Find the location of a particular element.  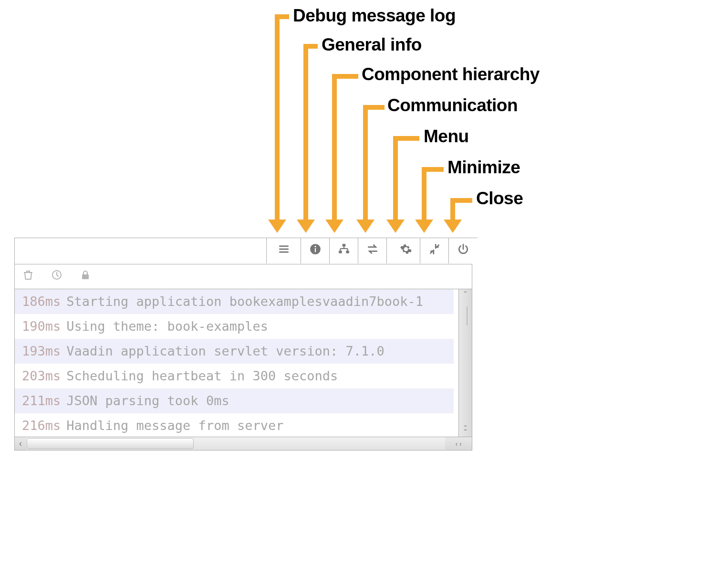

callout-menu: Menu is located at coordinates (447, 136).